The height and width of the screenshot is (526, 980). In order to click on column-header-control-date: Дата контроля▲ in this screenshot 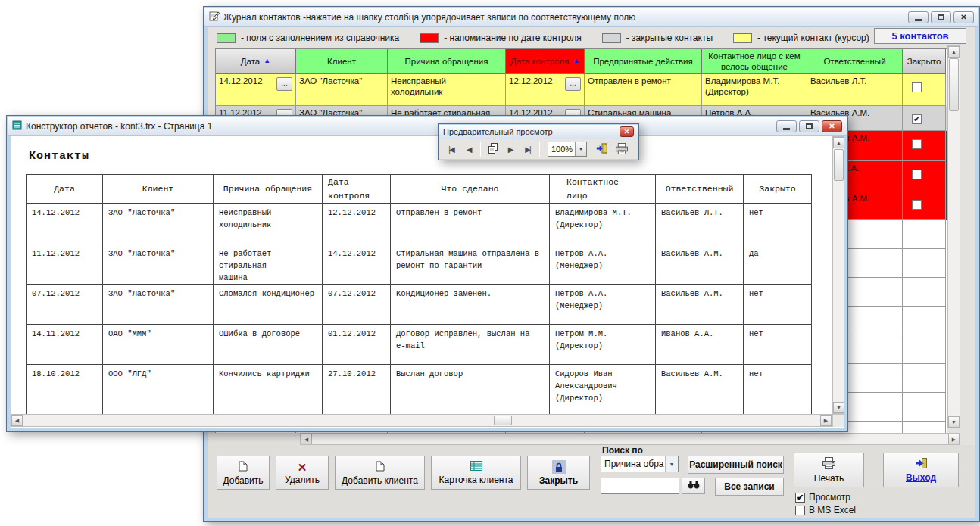, I will do `click(545, 62)`.